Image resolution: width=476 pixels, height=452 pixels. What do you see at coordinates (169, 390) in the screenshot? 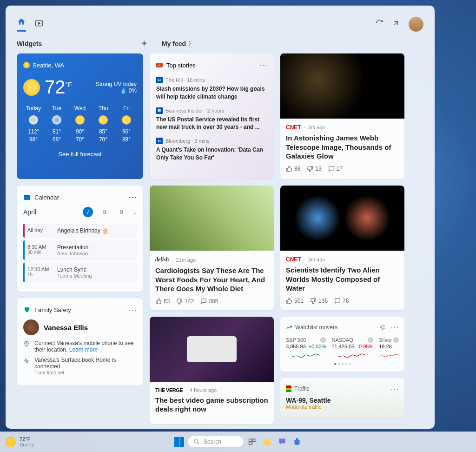
I see `feed-brand: THE VERGE` at bounding box center [169, 390].